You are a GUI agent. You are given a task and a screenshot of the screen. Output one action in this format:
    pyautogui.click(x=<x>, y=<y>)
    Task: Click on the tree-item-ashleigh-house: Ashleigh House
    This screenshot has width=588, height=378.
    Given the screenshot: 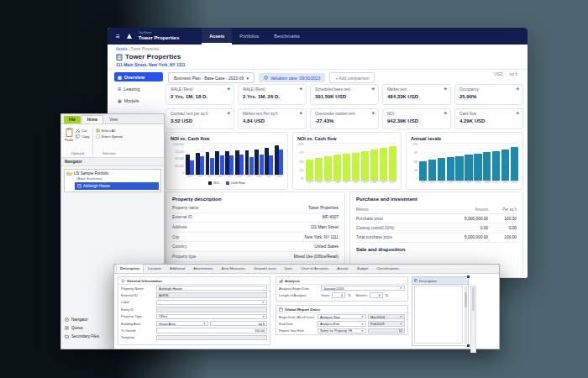 What is the action you would take?
    pyautogui.click(x=117, y=186)
    